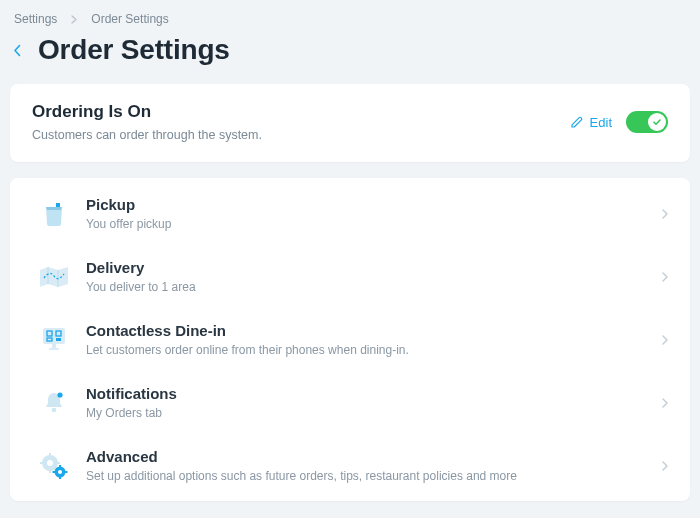  I want to click on row-title: Notifications, so click(374, 394).